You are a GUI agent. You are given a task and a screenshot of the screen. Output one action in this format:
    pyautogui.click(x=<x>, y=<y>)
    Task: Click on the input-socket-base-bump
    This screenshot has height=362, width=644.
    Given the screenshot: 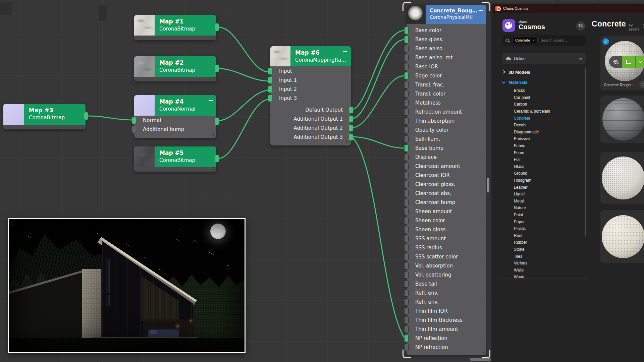 What is the action you would take?
    pyautogui.click(x=407, y=148)
    